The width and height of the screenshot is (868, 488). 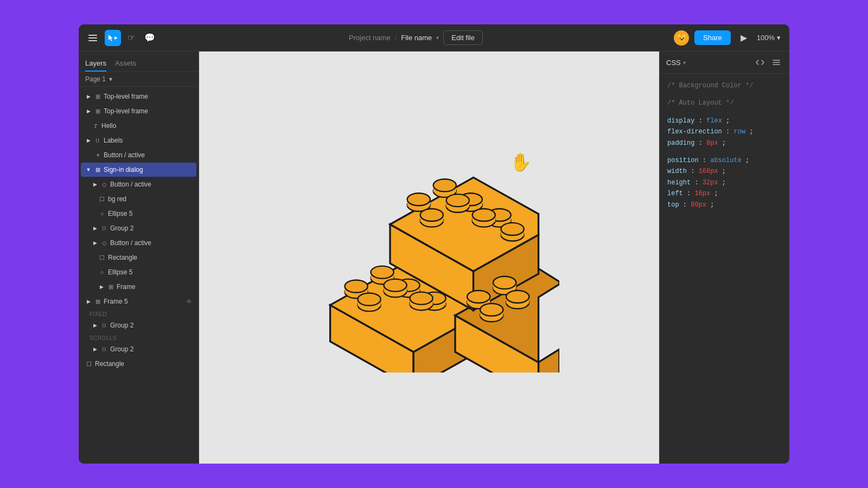 What do you see at coordinates (131, 38) in the screenshot?
I see `toolbar-group: ☞ 💬` at bounding box center [131, 38].